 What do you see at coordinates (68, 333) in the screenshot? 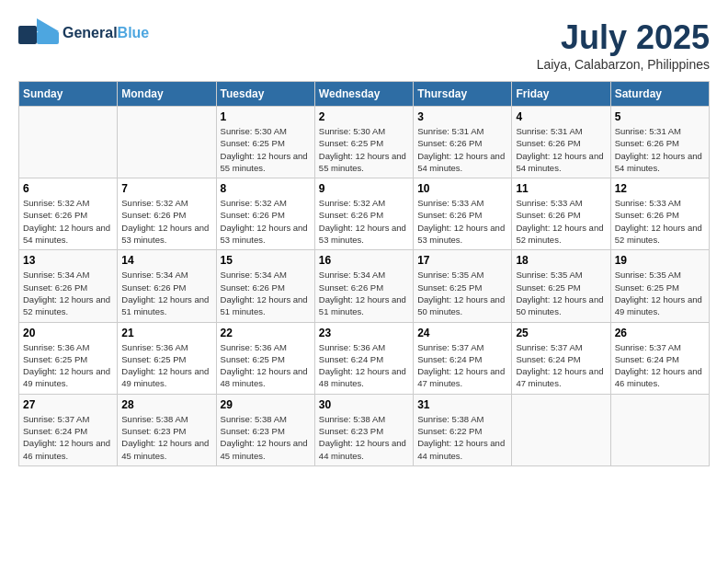
I see `day-number: 20` at bounding box center [68, 333].